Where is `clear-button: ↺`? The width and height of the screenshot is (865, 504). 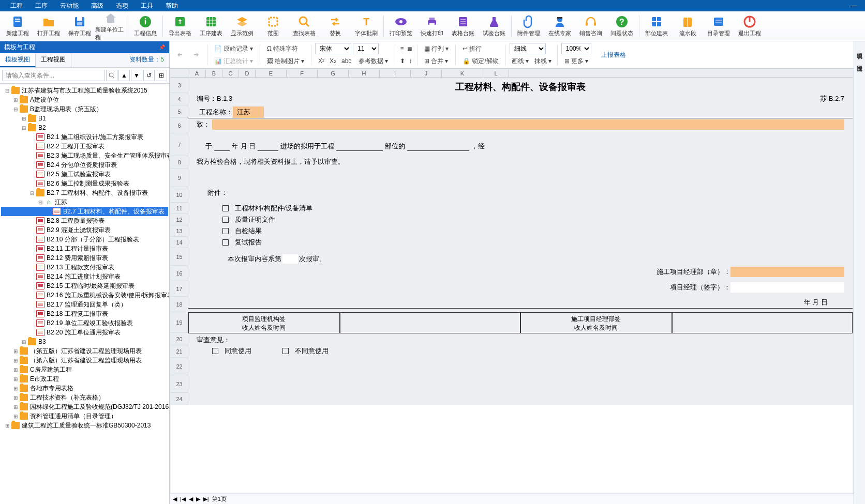
clear-button: ↺ is located at coordinates (149, 75).